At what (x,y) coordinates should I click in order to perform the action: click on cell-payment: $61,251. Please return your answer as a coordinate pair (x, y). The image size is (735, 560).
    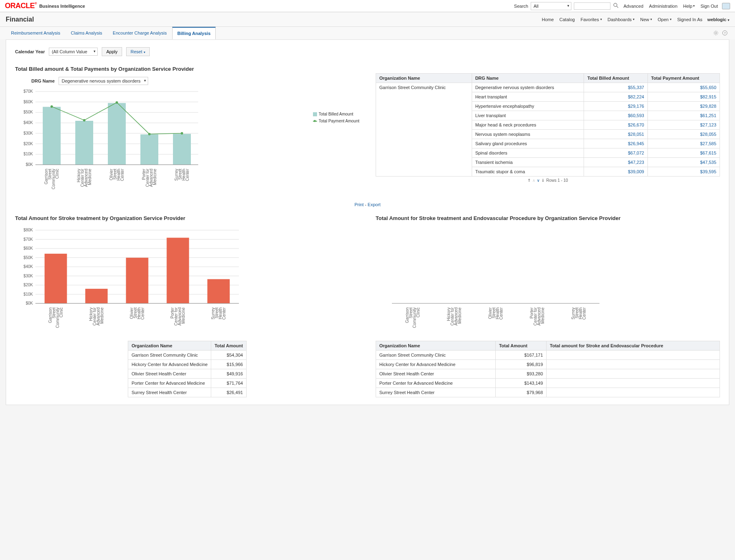
    Looking at the image, I should click on (684, 115).